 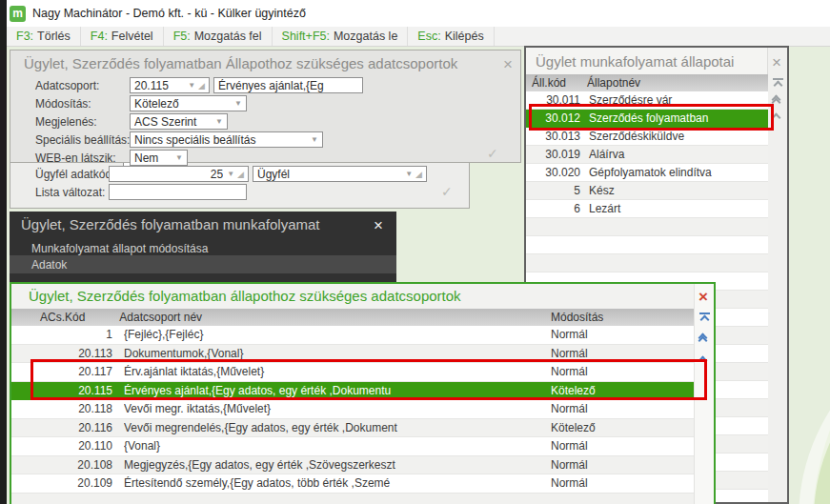 What do you see at coordinates (152, 158) in the screenshot?
I see `web-latszik-value: Nem` at bounding box center [152, 158].